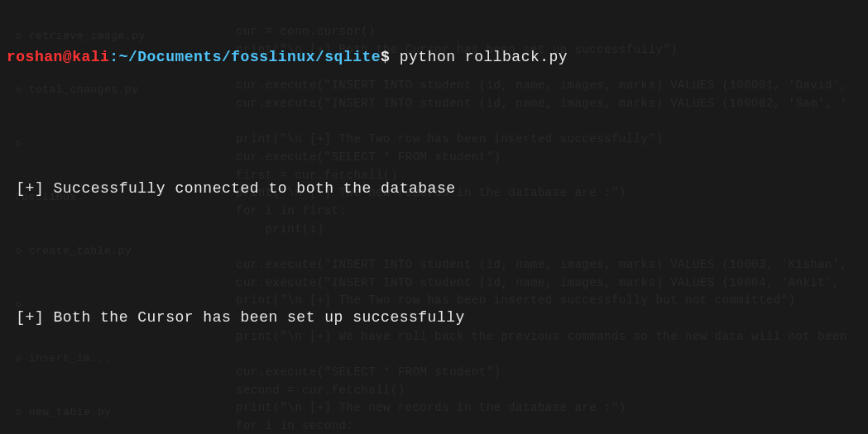 The image size is (868, 434). What do you see at coordinates (250, 57) in the screenshot?
I see `prompt-path: ~/Documents/fosslinux/sqlite` at bounding box center [250, 57].